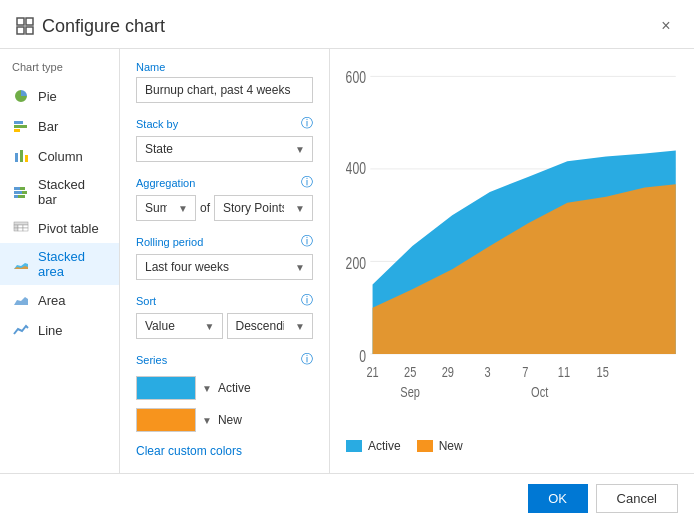  Describe the element at coordinates (21, 300) in the screenshot. I see `area-icon` at that location.